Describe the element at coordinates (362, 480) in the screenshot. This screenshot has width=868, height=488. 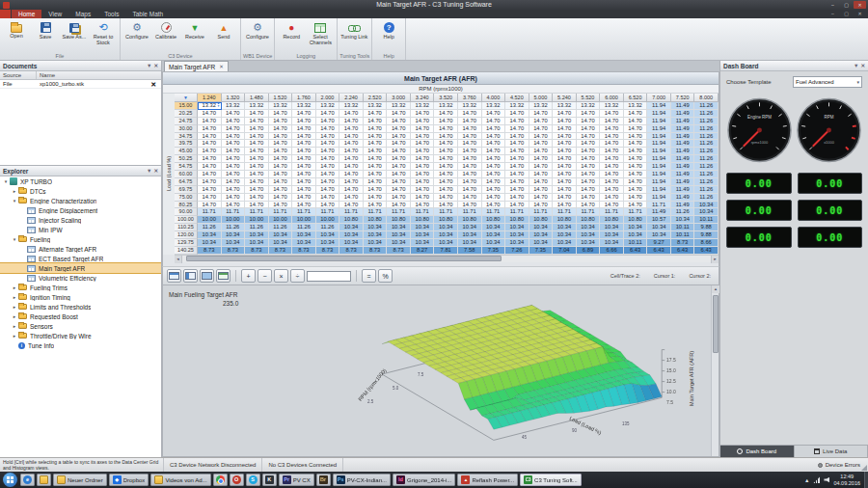
I see `taskbar-button-pv-cx-indian: PsPV-CX-Indian...` at that location.